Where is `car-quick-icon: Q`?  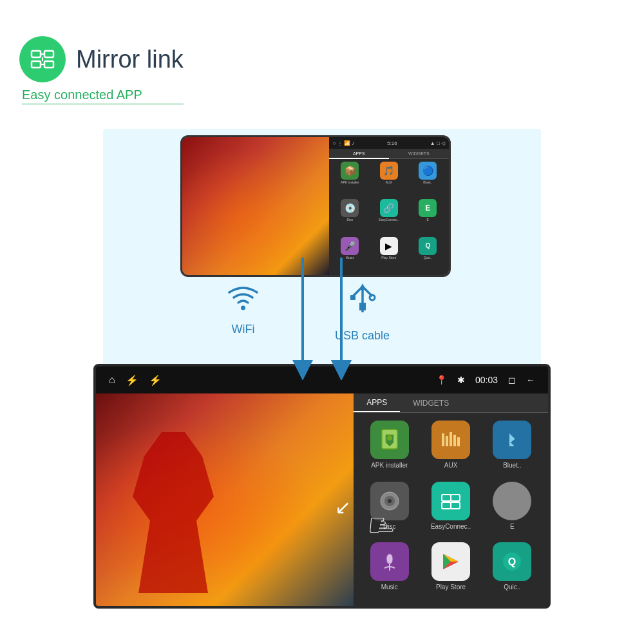 car-quick-icon: Q is located at coordinates (512, 562).